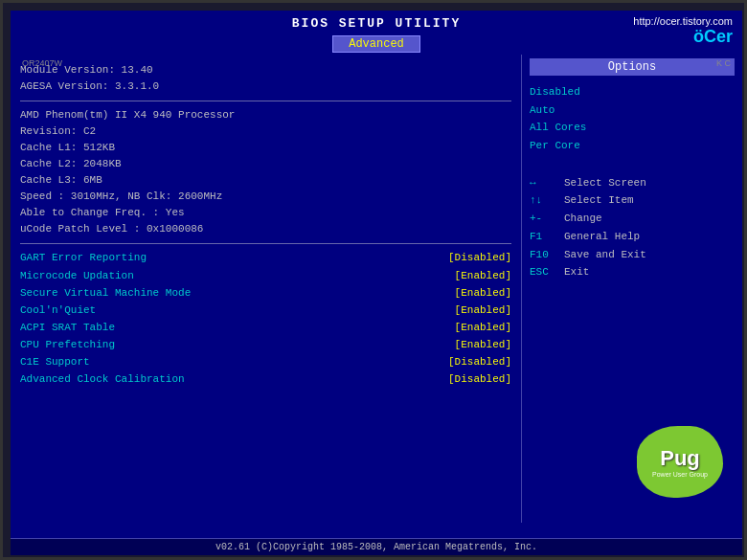 This screenshot has width=747, height=560. What do you see at coordinates (601, 237) in the screenshot?
I see `key-action: General Help` at bounding box center [601, 237].